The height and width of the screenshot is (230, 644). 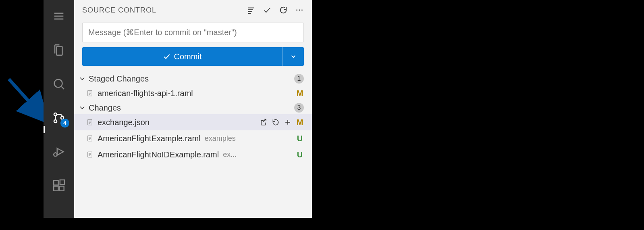 I want to click on commit-button-label: Commit, so click(x=188, y=56).